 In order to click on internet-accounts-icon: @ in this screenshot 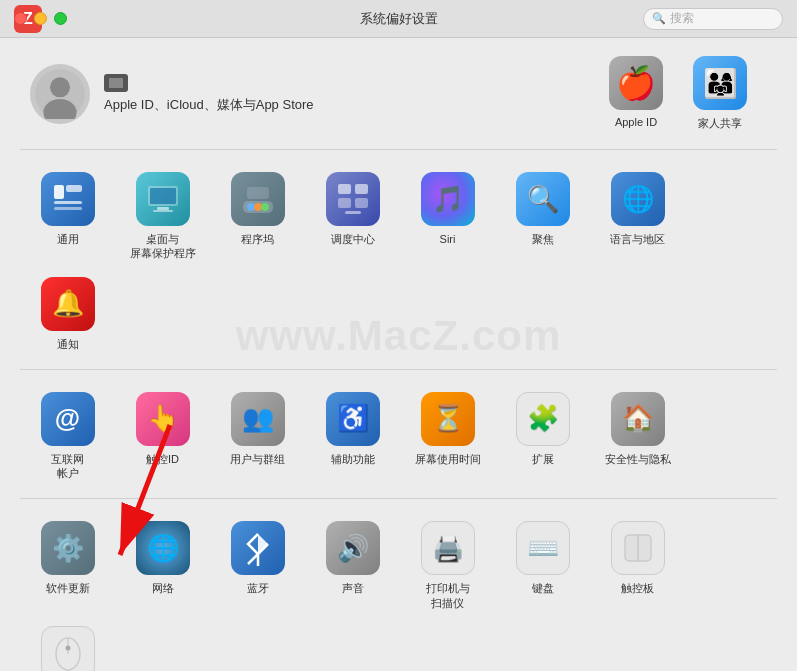, I will do `click(68, 419)`.